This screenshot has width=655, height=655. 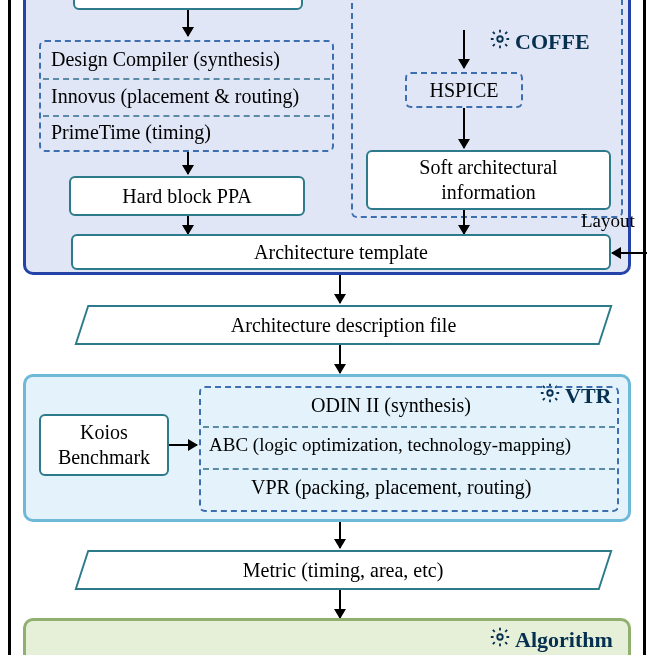 I want to click on arrow-file-to-vtr, so click(x=340, y=359).